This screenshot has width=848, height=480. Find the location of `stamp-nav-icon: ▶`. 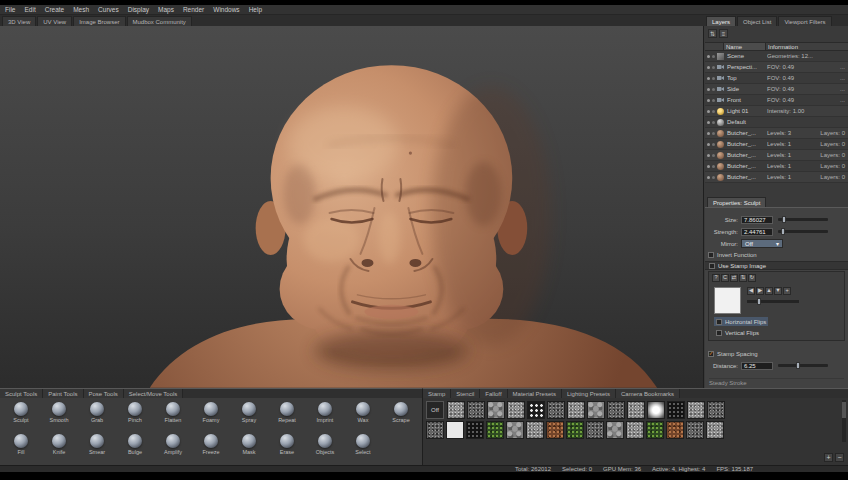

stamp-nav-icon: ▶ is located at coordinates (760, 291).